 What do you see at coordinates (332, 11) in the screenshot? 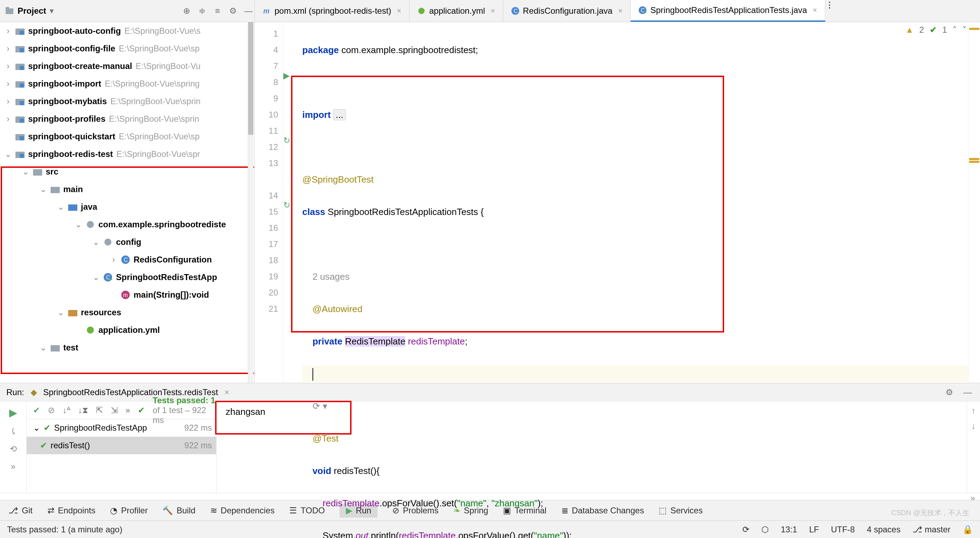
I see `tab-pom: m pom.xml (springboot-redis-test) ×` at bounding box center [332, 11].